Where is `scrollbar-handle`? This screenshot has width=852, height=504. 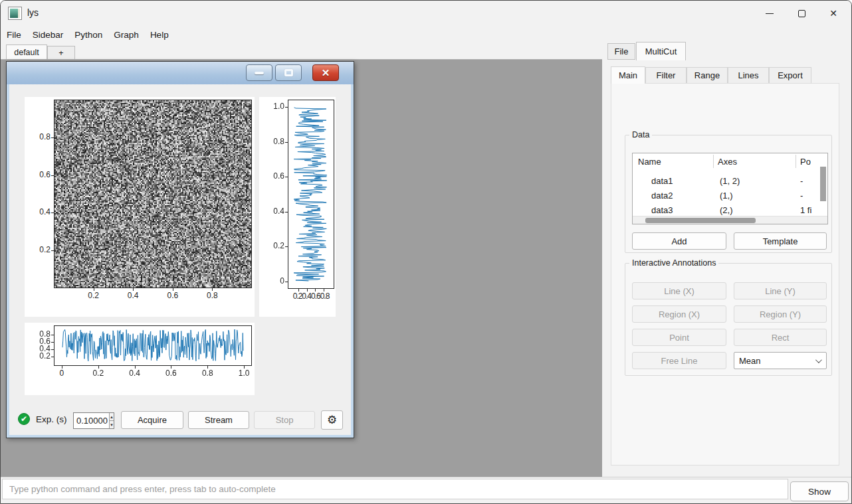
scrollbar-handle is located at coordinates (700, 220).